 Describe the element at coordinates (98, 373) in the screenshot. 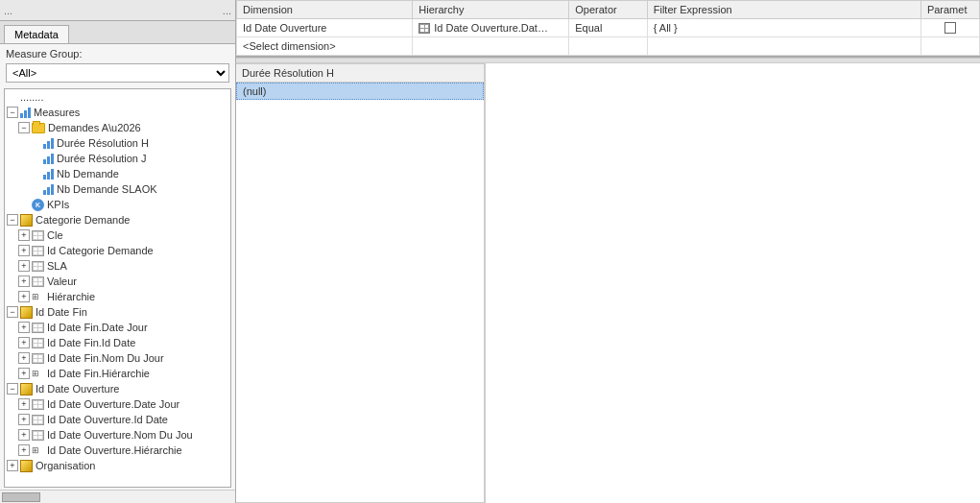

I see `tree-item-label: Id Date Fin.Hiérarchie` at that location.